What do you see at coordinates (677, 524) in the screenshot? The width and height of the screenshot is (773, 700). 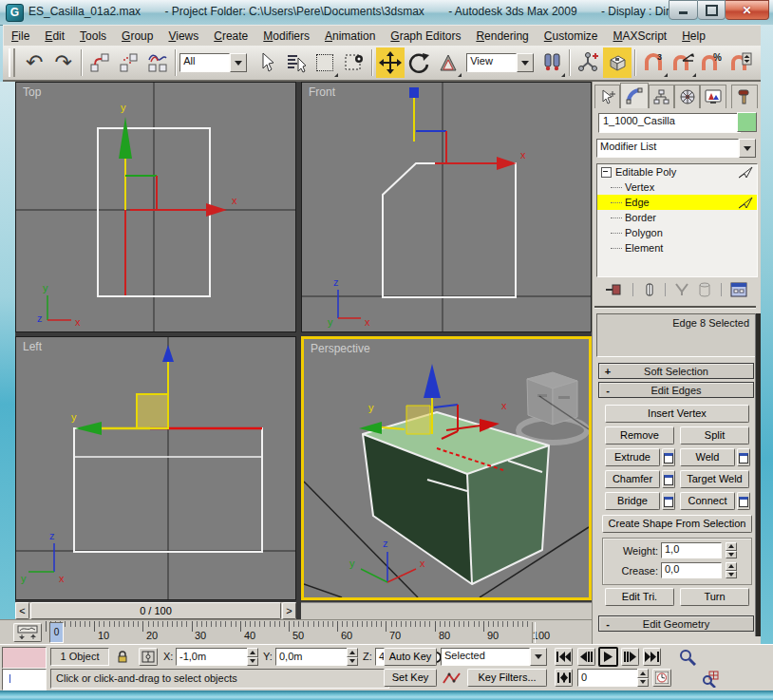 I see `create-shape-from-selection-button: Create Shape From Selection` at bounding box center [677, 524].